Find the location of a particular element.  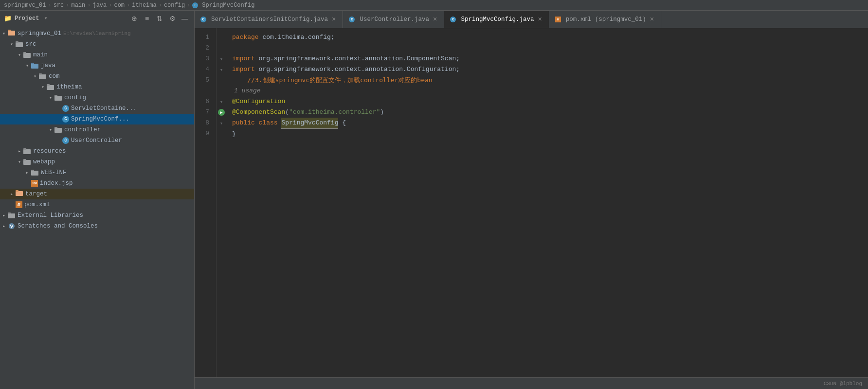

tree-item-resources: resources is located at coordinates (97, 151).